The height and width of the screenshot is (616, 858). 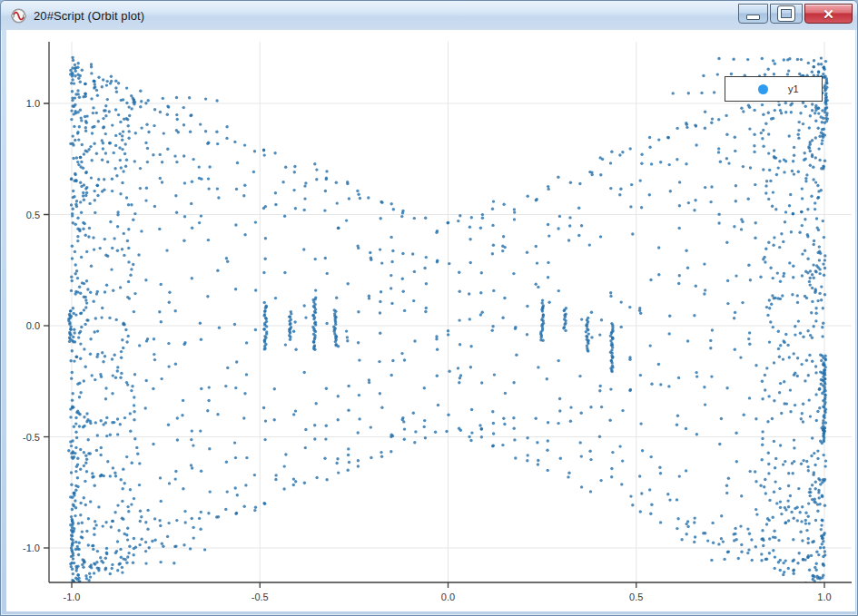 I want to click on minimize-button, so click(x=754, y=14).